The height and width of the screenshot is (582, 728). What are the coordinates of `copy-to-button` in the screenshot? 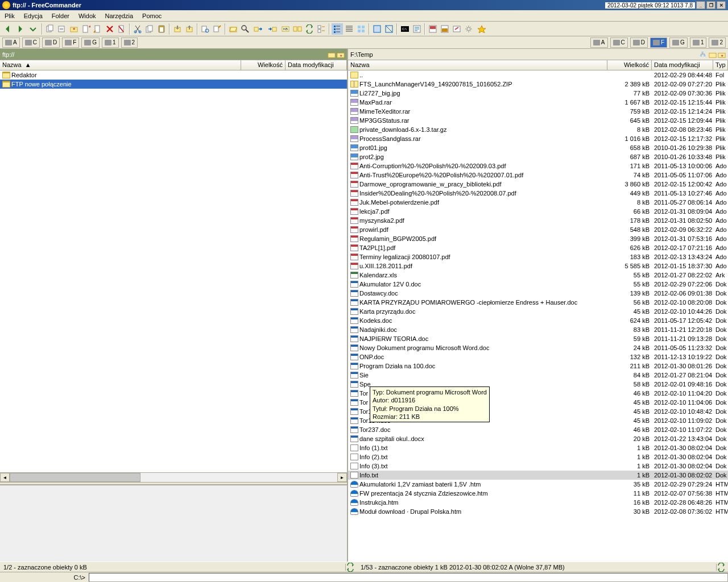 It's located at (258, 29).